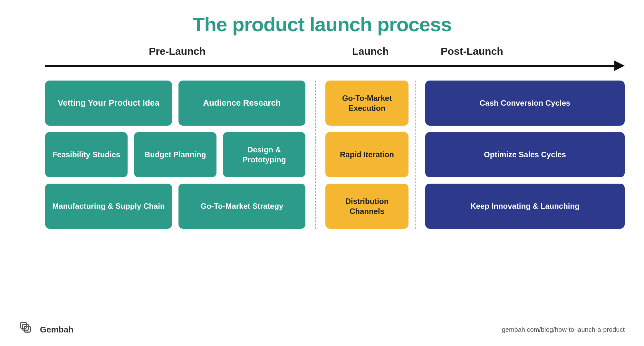 This screenshot has height=346, width=644. What do you see at coordinates (367, 103) in the screenshot?
I see `box-go-to-market-execution: Go-To-Market Execution` at bounding box center [367, 103].